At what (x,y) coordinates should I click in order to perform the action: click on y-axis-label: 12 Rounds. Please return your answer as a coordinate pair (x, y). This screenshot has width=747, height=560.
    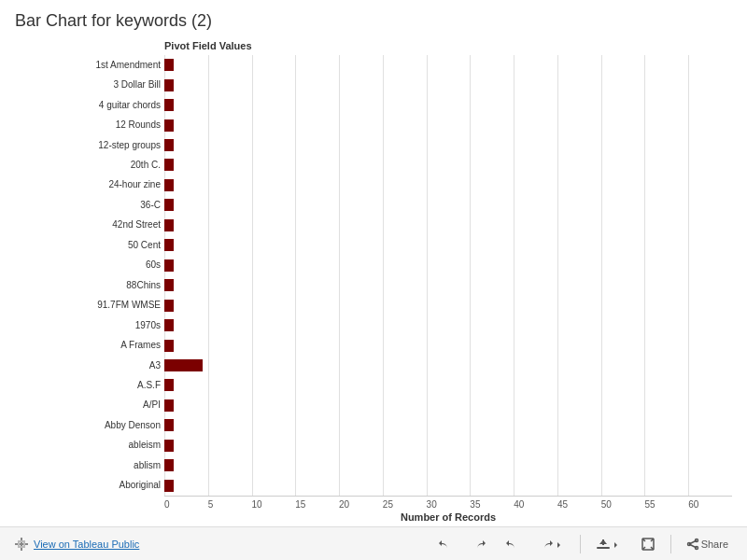
    Looking at the image, I should click on (88, 125).